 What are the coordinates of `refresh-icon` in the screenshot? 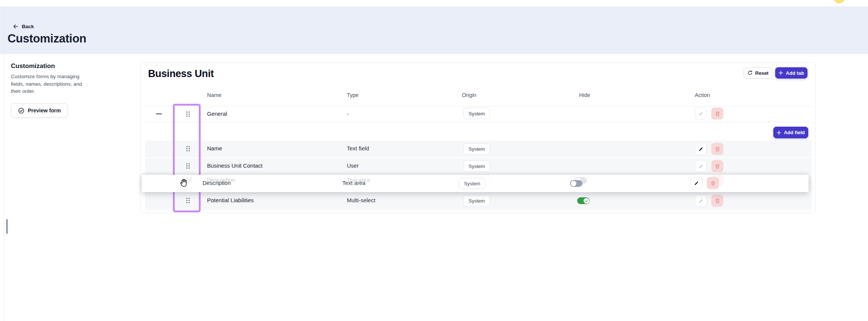 It's located at (750, 73).